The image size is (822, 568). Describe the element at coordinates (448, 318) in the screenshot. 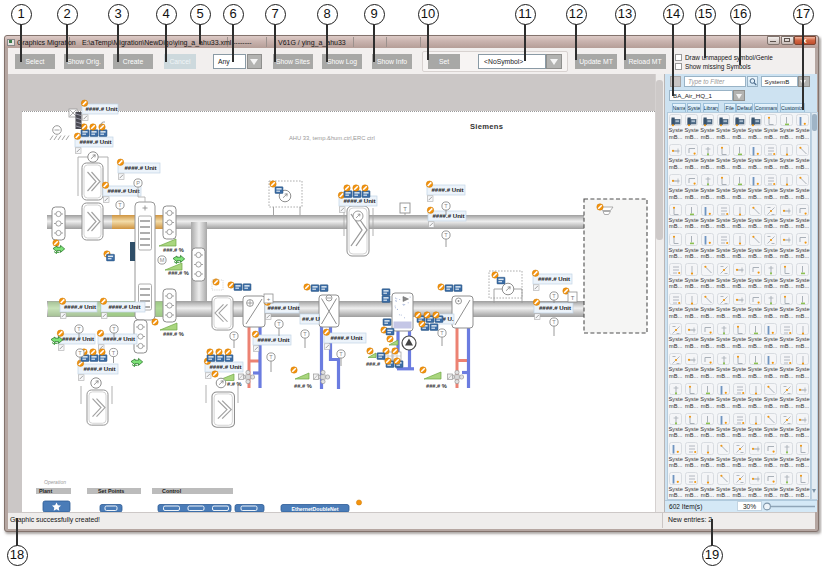

I see `svg-text: # U.` at that location.